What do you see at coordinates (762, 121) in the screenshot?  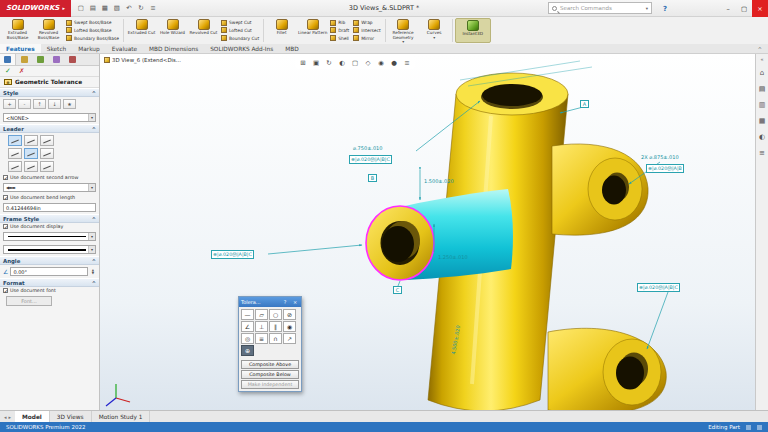 I see `view-palette-icon: ▦` at bounding box center [762, 121].